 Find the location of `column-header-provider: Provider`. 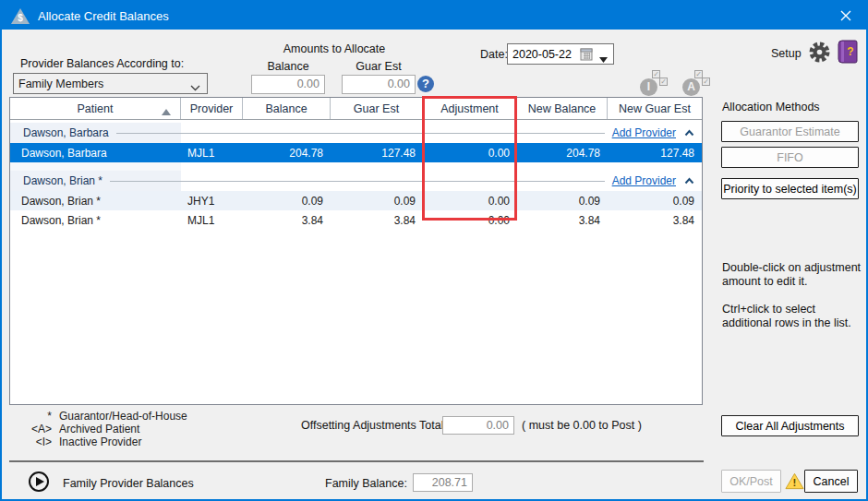

column-header-provider: Provider is located at coordinates (212, 109).